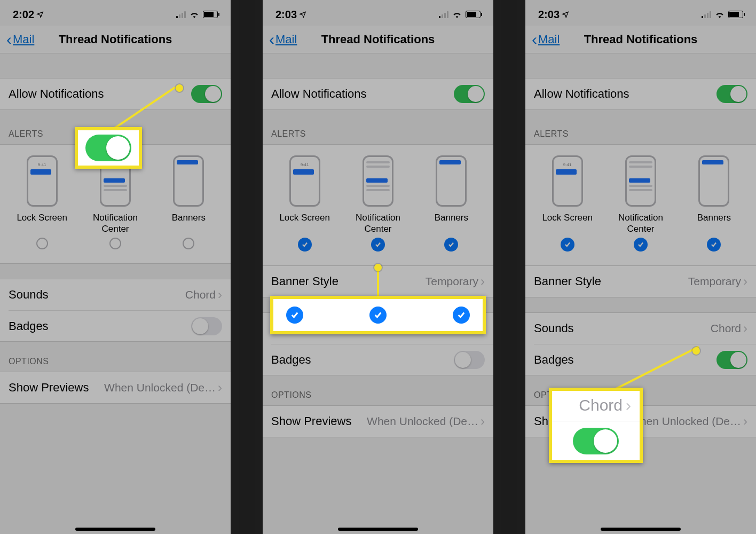 The width and height of the screenshot is (756, 534). What do you see at coordinates (596, 425) in the screenshot?
I see `annotation-sound-badge: Chord ›` at bounding box center [596, 425].